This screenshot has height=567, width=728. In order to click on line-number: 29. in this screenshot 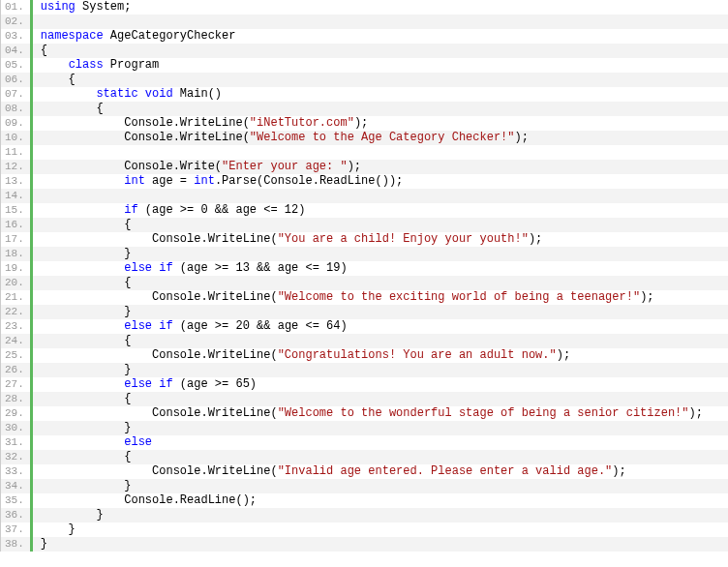, I will do `click(15, 414)`.